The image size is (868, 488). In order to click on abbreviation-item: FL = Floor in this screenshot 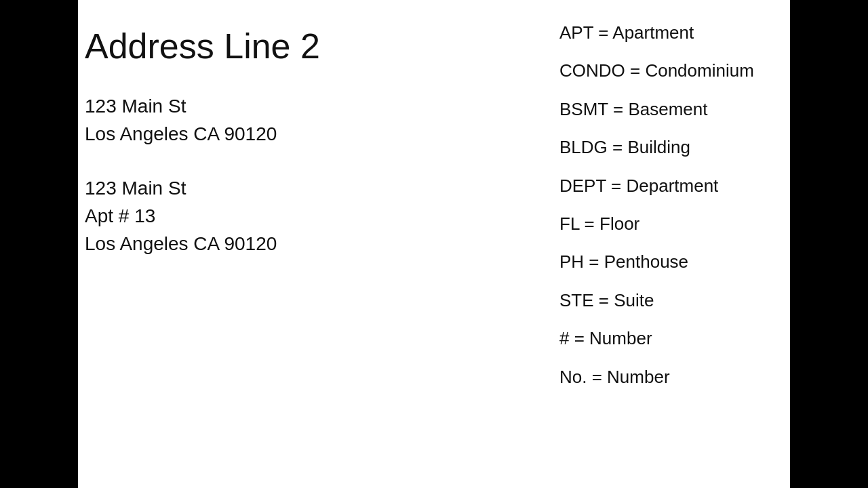, I will do `click(668, 224)`.